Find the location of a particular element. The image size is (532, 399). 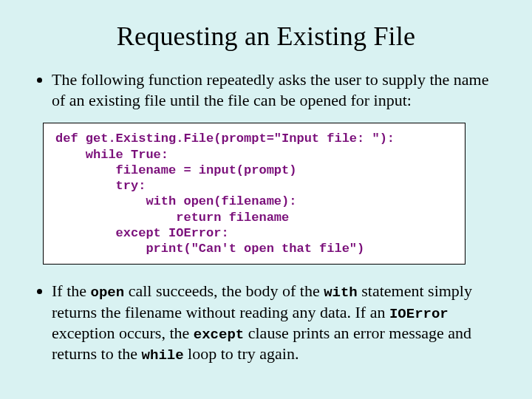

b2-text-4: exception occurs, the is located at coordinates (123, 332).